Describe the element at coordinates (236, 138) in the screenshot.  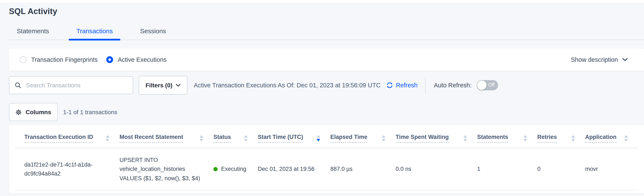
I see `column-header-status: Status` at that location.